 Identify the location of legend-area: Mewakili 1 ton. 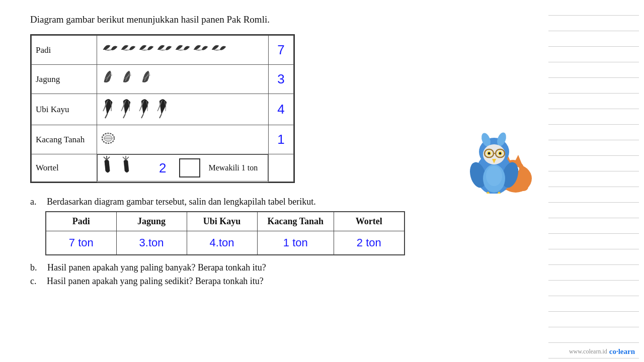
(218, 168).